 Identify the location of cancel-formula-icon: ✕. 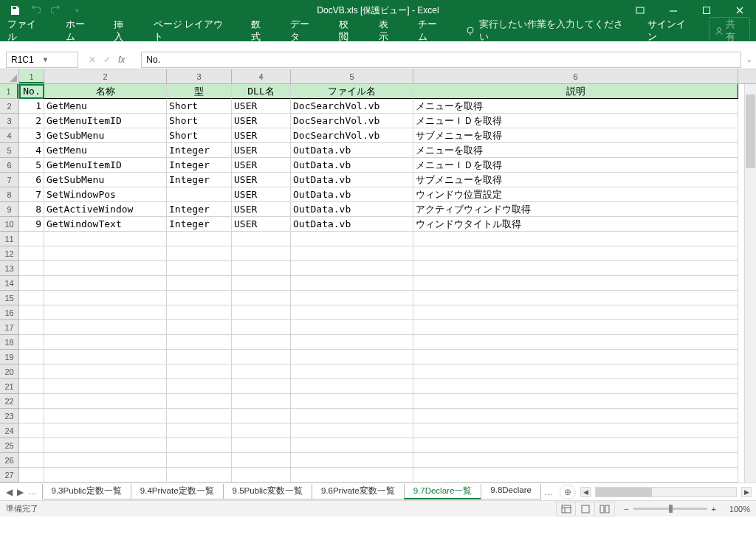
(92, 60).